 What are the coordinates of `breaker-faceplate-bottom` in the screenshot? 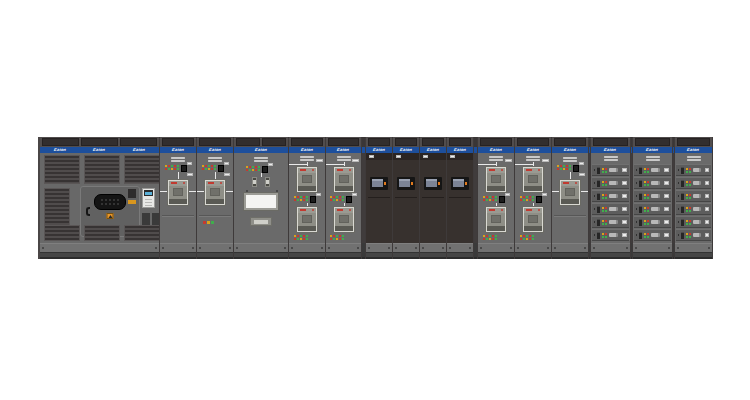 It's located at (533, 188).